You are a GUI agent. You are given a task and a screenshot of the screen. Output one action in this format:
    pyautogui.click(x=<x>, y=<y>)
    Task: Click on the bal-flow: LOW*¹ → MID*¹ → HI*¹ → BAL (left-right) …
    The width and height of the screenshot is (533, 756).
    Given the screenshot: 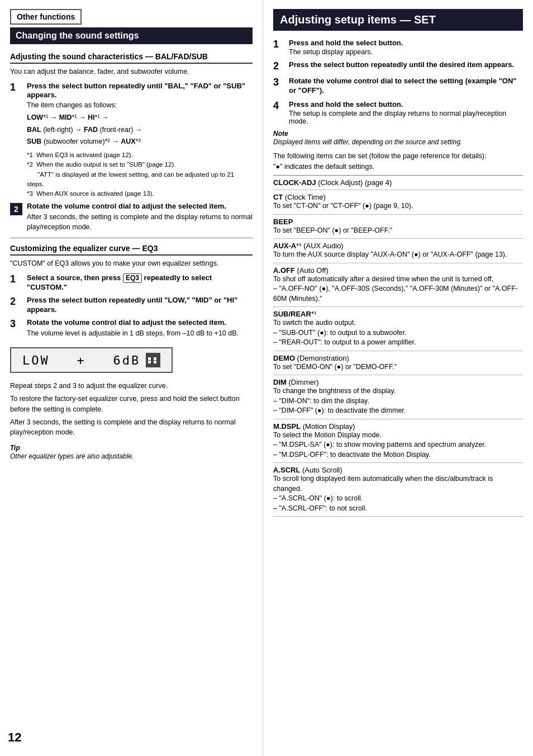 What is the action you would take?
    pyautogui.click(x=140, y=130)
    